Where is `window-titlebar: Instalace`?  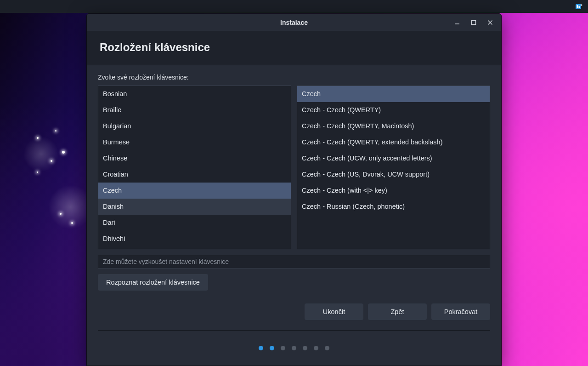 window-titlebar: Instalace is located at coordinates (294, 22).